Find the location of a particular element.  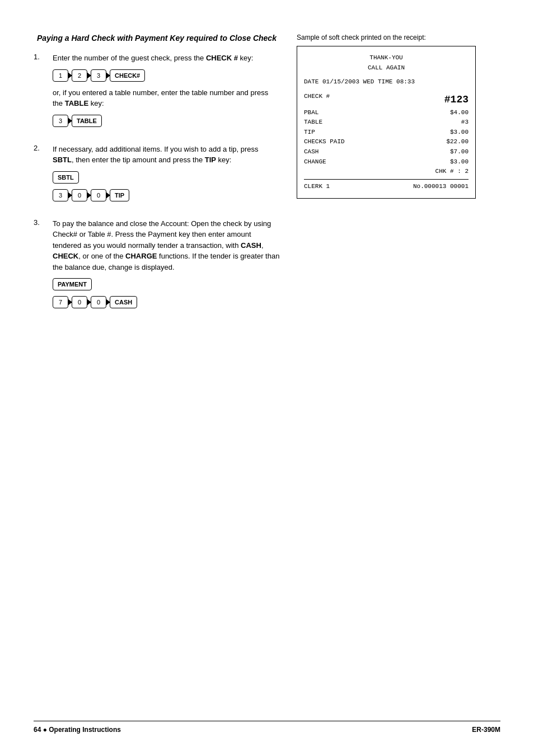

step-3-keys2: 7 0 0 CASH is located at coordinates (166, 302).